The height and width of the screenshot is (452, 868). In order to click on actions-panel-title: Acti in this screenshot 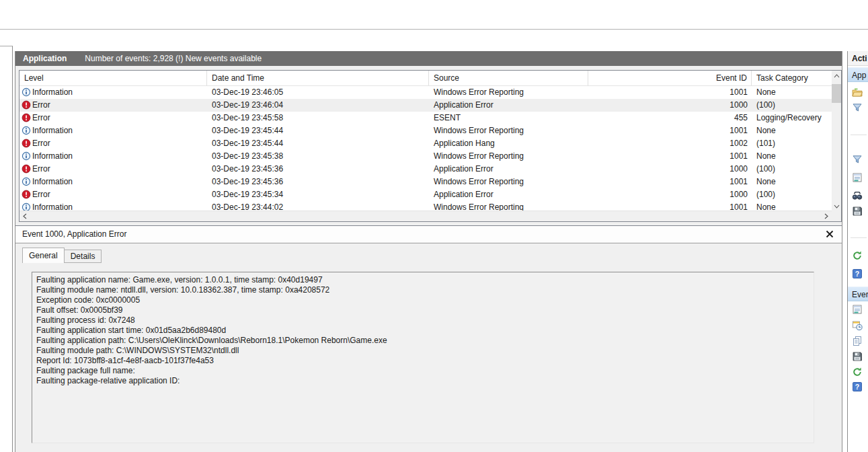, I will do `click(858, 59)`.